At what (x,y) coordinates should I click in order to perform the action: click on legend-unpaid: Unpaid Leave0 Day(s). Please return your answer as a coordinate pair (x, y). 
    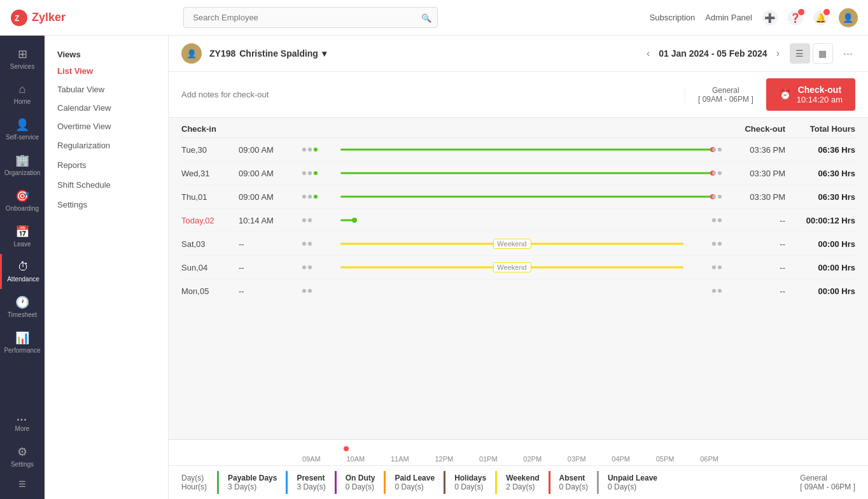
    Looking at the image, I should click on (631, 482).